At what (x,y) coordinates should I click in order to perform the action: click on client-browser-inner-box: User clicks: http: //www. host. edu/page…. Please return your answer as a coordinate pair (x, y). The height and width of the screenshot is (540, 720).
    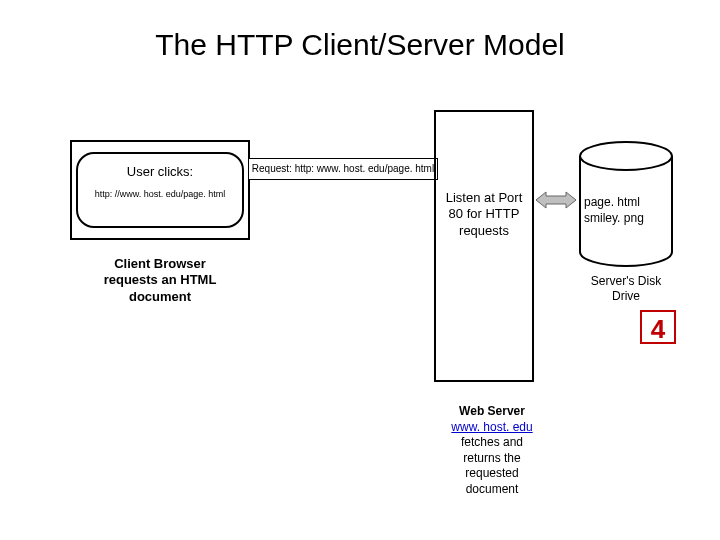
    Looking at the image, I should click on (160, 190).